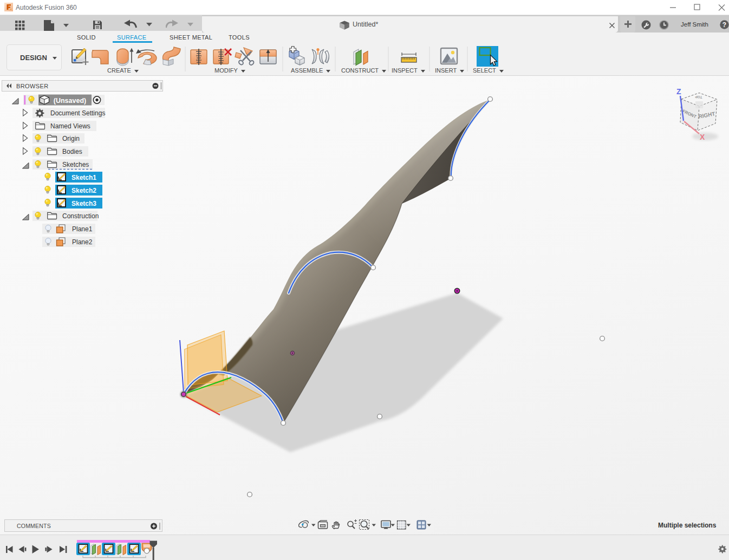 Image resolution: width=729 pixels, height=560 pixels. I want to click on svg-text: Origin, so click(71, 139).